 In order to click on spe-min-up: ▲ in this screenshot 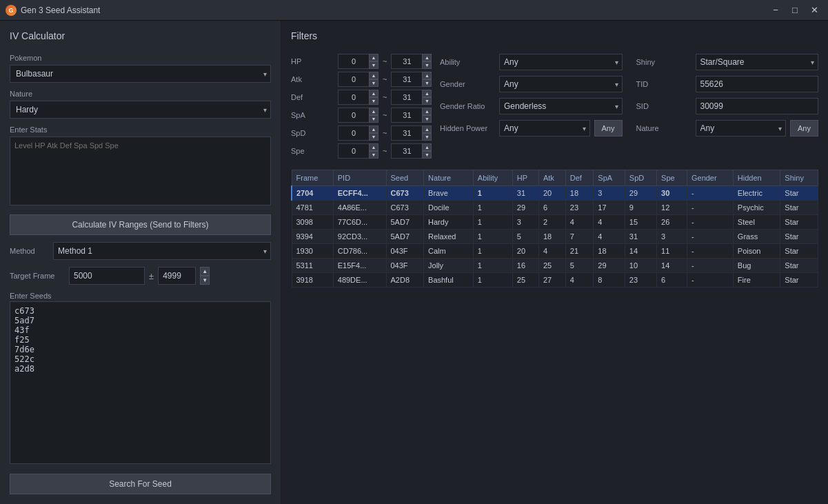, I will do `click(374, 148)`.